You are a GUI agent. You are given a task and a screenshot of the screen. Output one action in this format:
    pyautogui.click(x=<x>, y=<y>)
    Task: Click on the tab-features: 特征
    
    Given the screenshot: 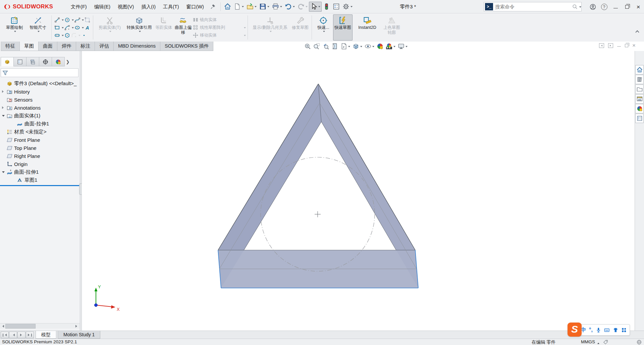 What is the action you would take?
    pyautogui.click(x=10, y=46)
    